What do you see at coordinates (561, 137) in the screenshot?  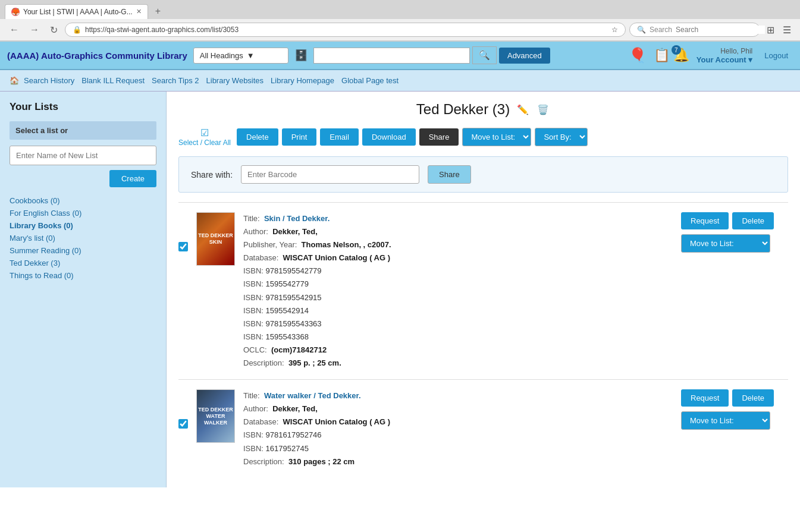 I see `sort-by-select: Sort By:` at bounding box center [561, 137].